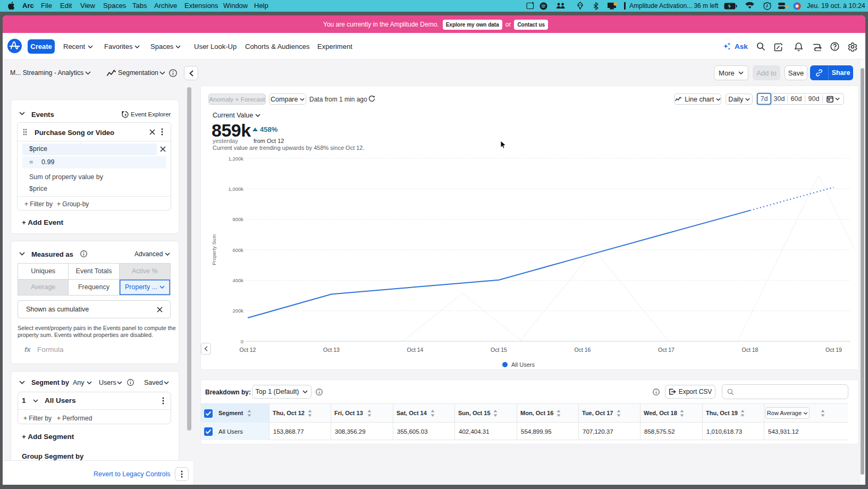  What do you see at coordinates (238, 281) in the screenshot?
I see `svg-text: 400k` at bounding box center [238, 281].